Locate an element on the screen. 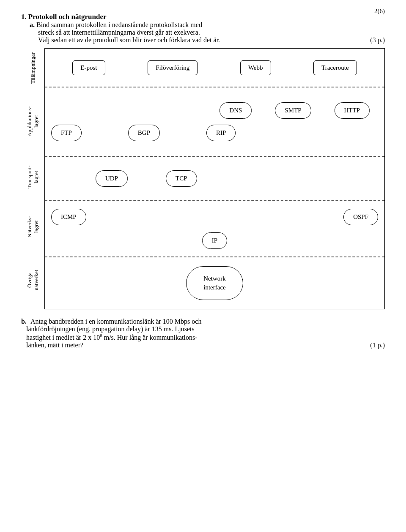  label-applikation: Applikations- lagret is located at coordinates (33, 121).